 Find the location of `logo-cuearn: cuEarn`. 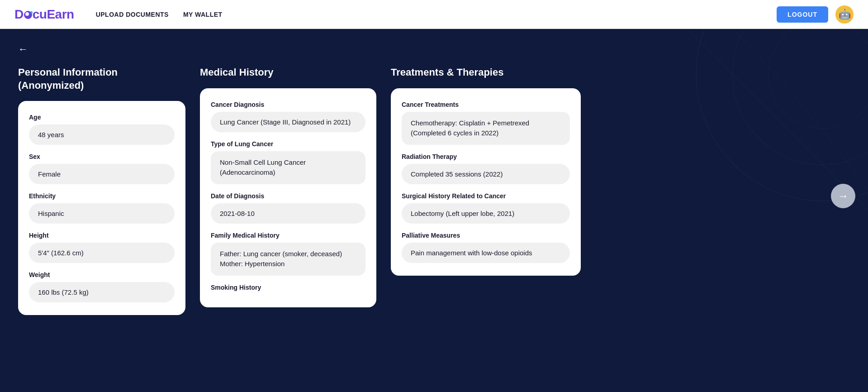

logo-cuearn: cuEarn is located at coordinates (53, 14).